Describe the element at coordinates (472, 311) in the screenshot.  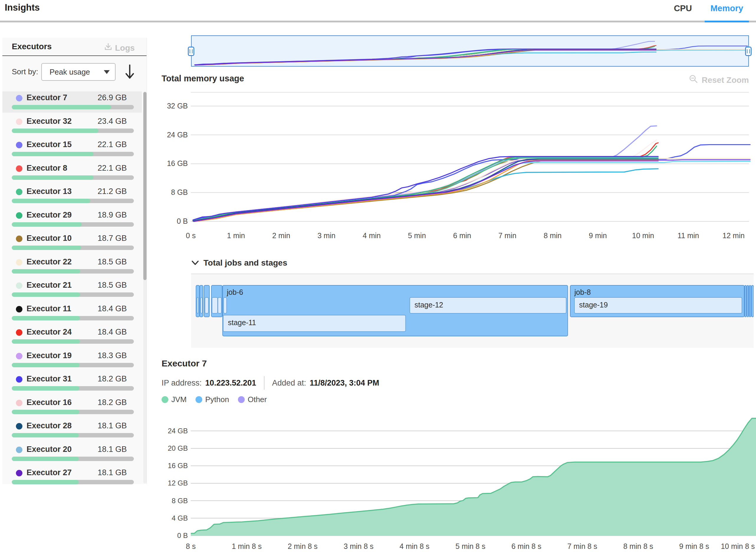
I see `jobs-stages-gantt: job-6stage-12stage-11job-8stage-19` at that location.